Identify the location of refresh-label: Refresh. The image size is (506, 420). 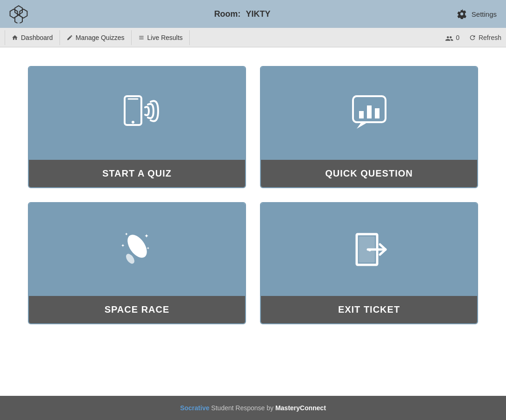
(490, 38).